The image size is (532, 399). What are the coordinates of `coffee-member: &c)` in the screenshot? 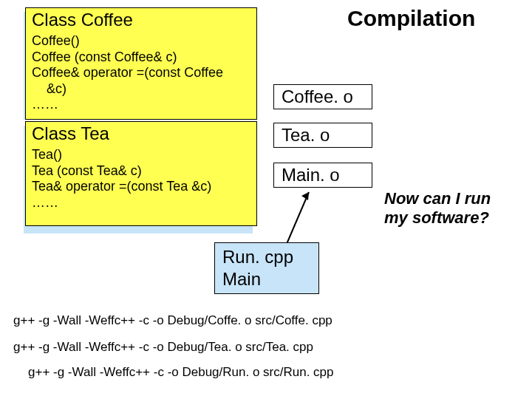 It's located at (141, 89).